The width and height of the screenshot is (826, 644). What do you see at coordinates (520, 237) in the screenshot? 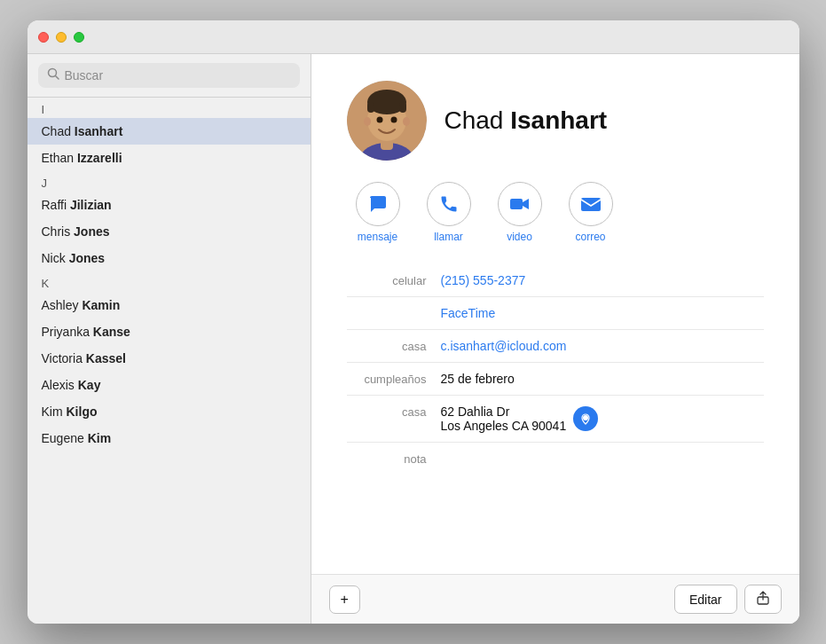
I see `video-label: video` at bounding box center [520, 237].